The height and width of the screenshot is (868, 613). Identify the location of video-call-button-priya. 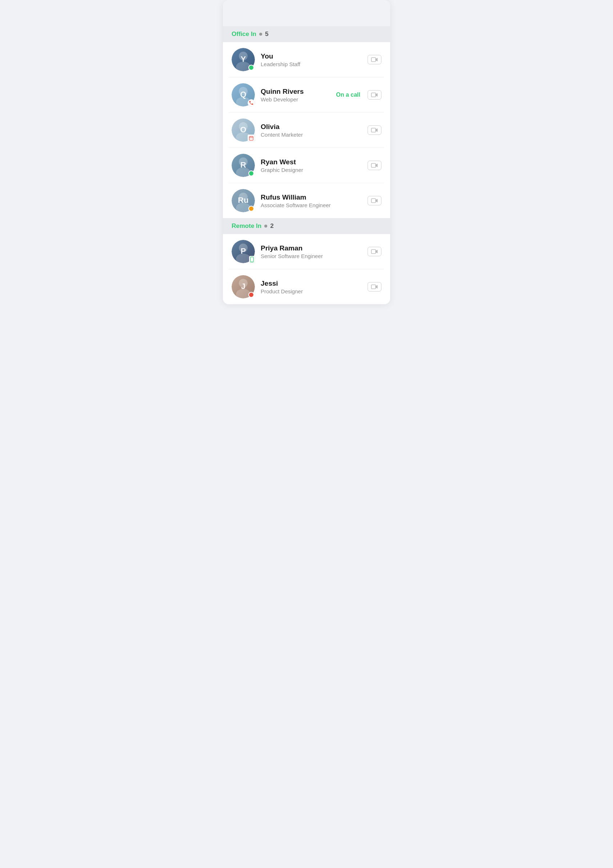
(374, 252).